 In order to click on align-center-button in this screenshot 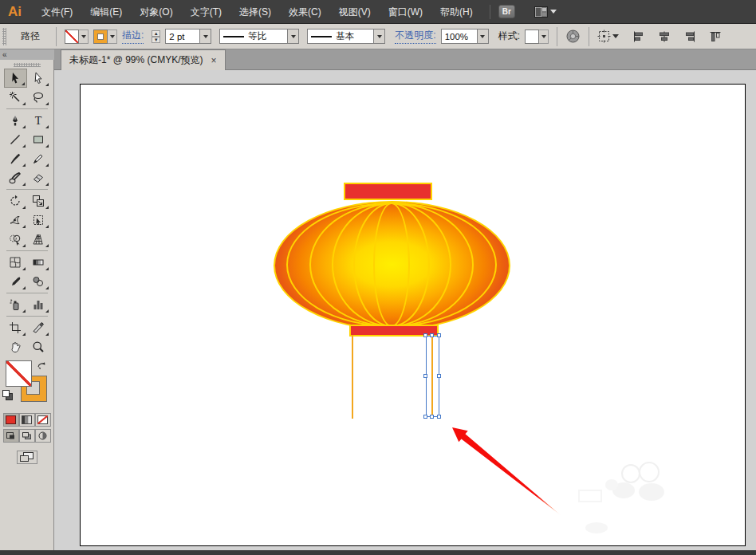, I will do `click(664, 37)`.